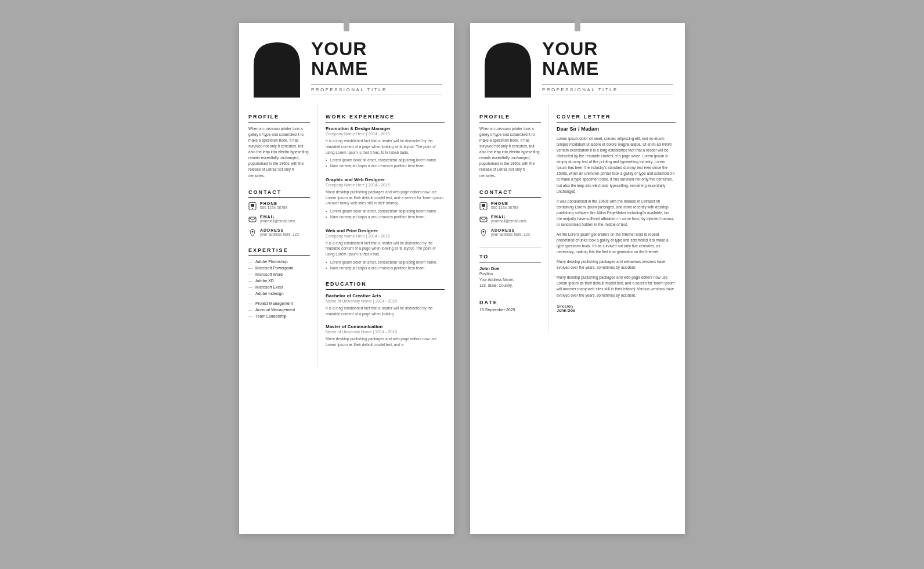 This screenshot has height=569, width=924. I want to click on cover-header-right: YOUR NAME PROFESSIONAL TITLE, so click(608, 66).